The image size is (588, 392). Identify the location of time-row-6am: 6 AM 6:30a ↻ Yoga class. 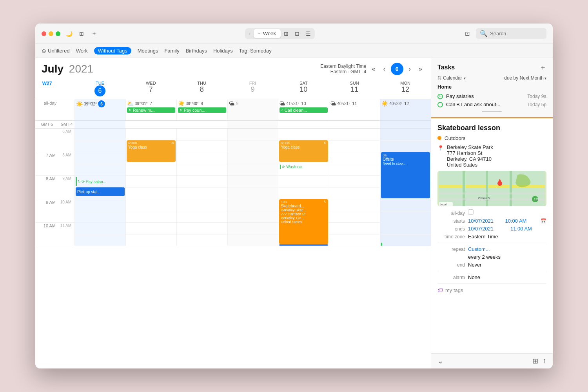
(233, 140).